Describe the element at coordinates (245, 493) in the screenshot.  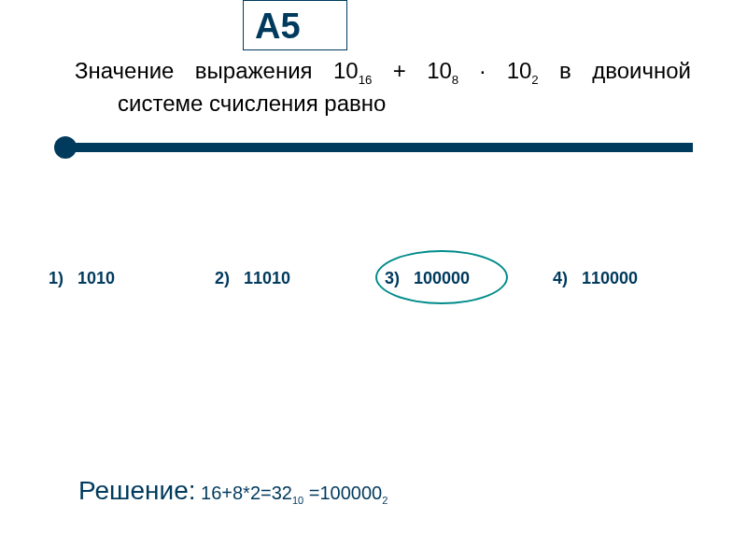
I see `solution-expr-a: 16+8*2=32` at that location.